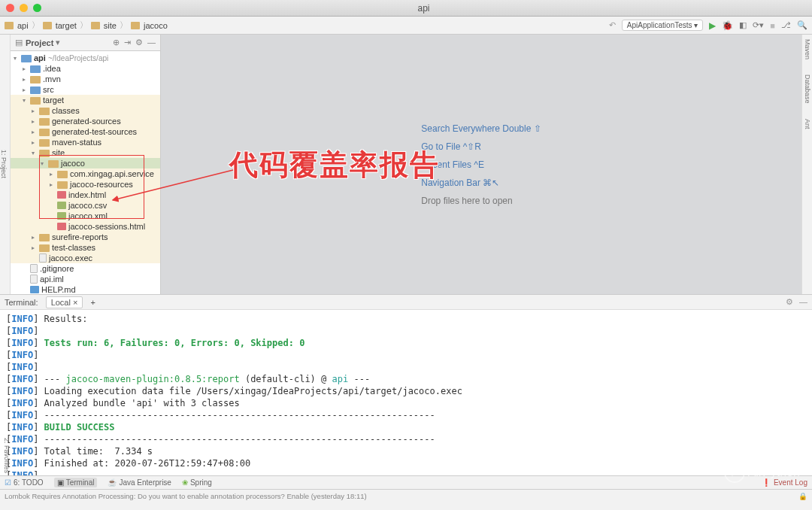 The image size is (812, 510). Describe the element at coordinates (66, 111) in the screenshot. I see `tree-label: classes` at that location.